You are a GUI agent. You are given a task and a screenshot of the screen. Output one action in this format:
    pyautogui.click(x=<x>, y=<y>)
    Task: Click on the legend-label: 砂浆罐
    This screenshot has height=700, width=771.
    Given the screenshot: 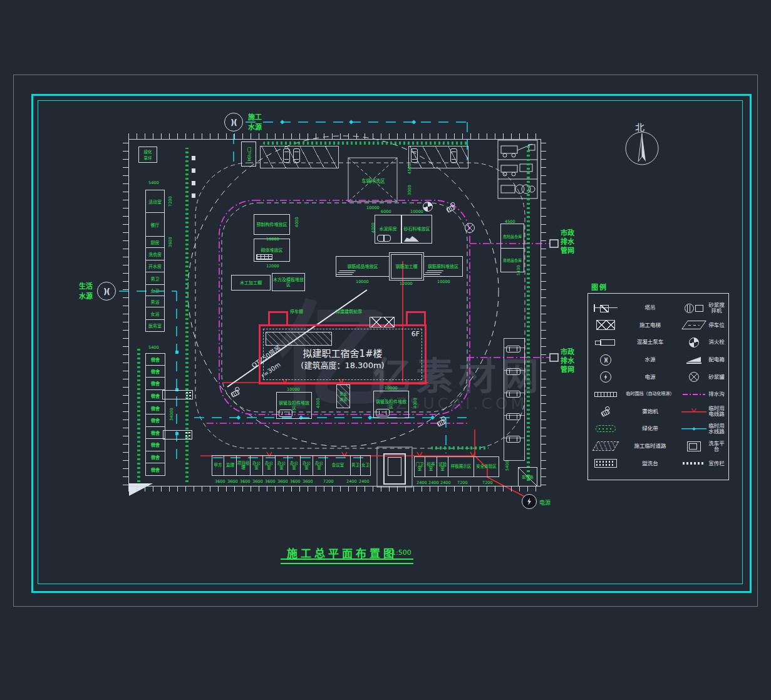 What is the action you would take?
    pyautogui.click(x=717, y=377)
    